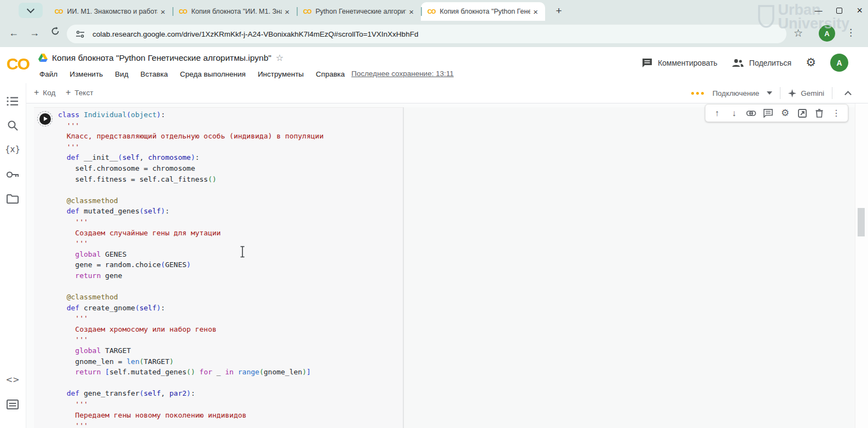  What do you see at coordinates (14, 33) in the screenshot?
I see `back-icon: ←` at bounding box center [14, 33].